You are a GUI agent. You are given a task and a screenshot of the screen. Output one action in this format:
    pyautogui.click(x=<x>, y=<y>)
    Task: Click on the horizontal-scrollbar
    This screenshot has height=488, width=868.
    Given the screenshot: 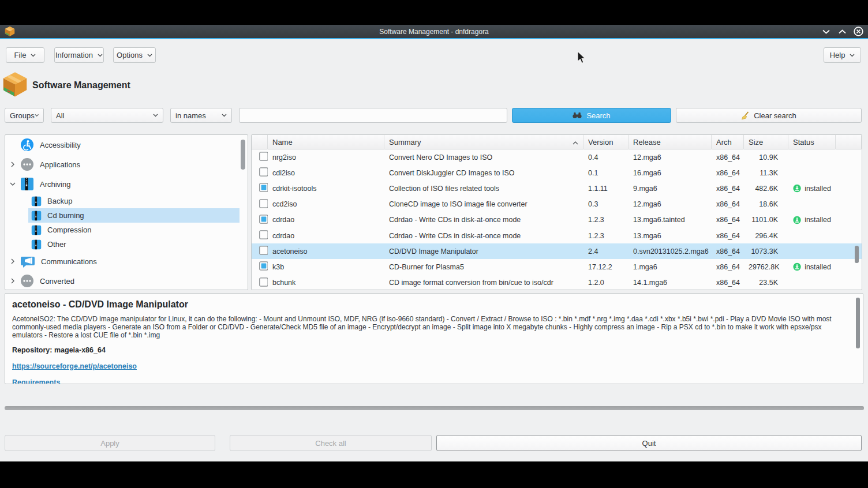 What is the action you would take?
    pyautogui.click(x=434, y=408)
    